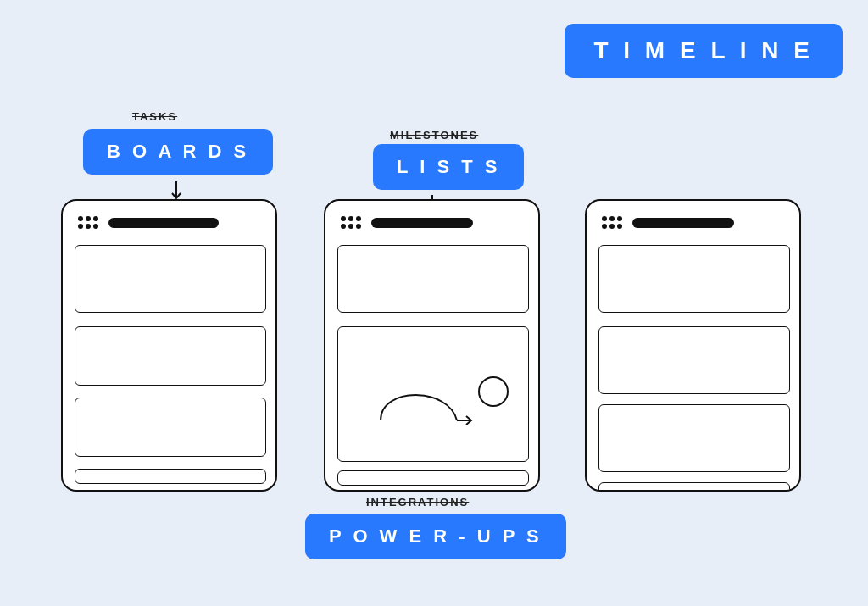  What do you see at coordinates (434, 136) in the screenshot?
I see `milestones-label: MILESTONES` at bounding box center [434, 136].